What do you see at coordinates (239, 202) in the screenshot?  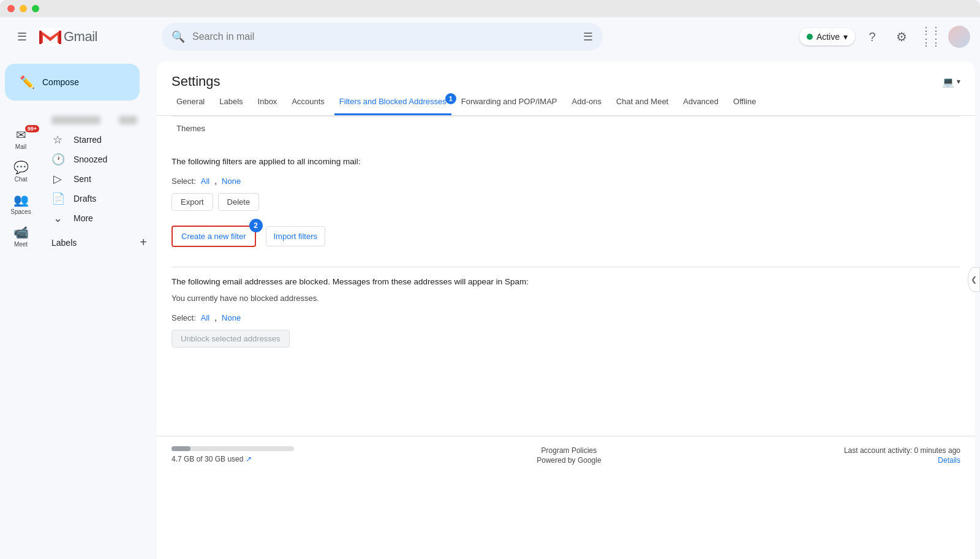 I see `delete-button: Delete` at bounding box center [239, 202].